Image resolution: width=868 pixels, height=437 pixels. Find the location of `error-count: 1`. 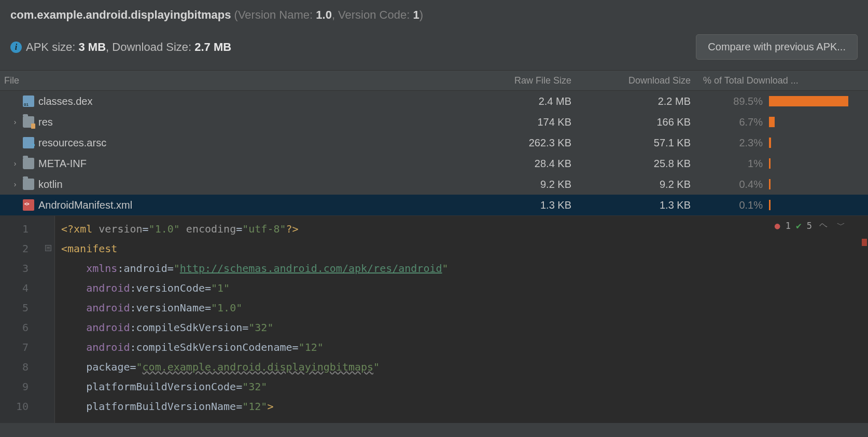

error-count: 1 is located at coordinates (788, 226).